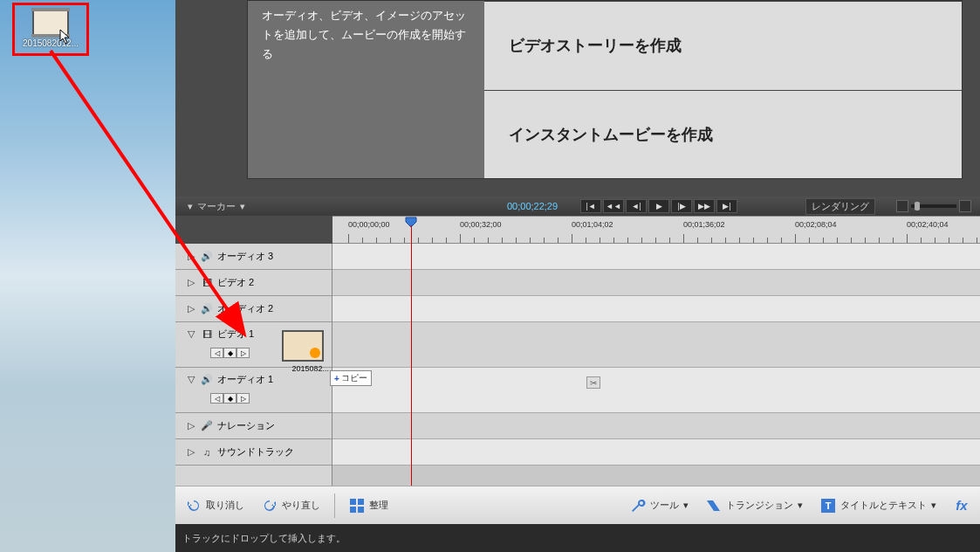 This screenshot has width=980, height=552. I want to click on ruler-tick-label: 00;01;04;02, so click(593, 224).